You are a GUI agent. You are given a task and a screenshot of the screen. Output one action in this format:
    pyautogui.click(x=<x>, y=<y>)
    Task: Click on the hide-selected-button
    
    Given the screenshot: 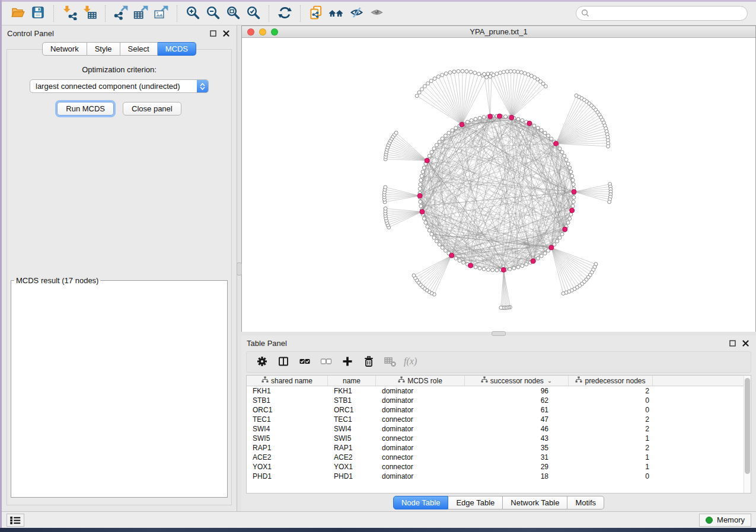 What is the action you would take?
    pyautogui.click(x=356, y=14)
    